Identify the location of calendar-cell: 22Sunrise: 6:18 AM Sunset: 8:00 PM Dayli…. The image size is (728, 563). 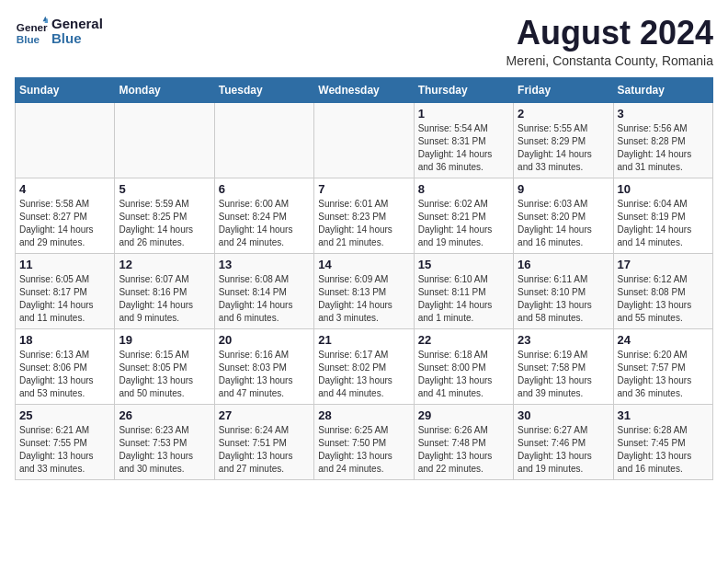
(463, 366).